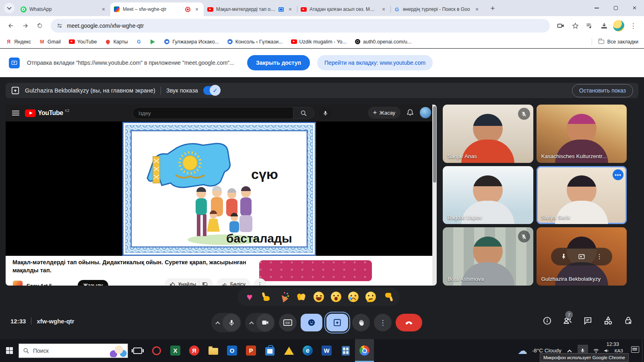  Describe the element at coordinates (19, 42) in the screenshot. I see `bookmark-yandex: ЯЯндекс` at that location.